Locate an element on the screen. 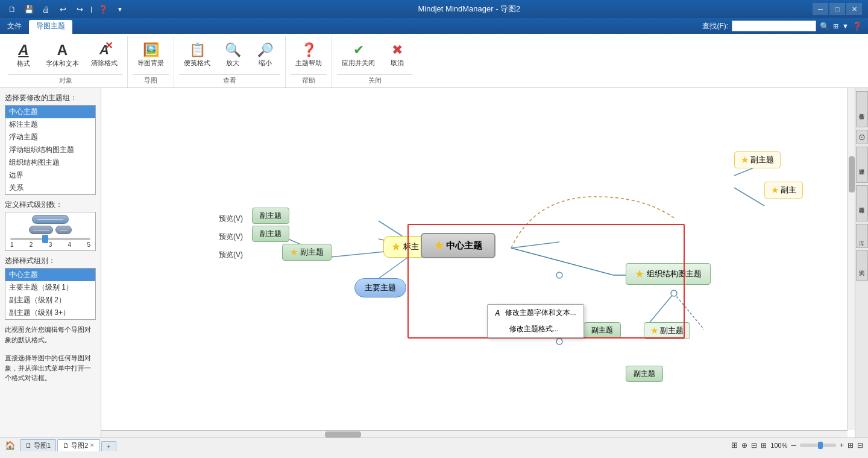 The height and width of the screenshot is (458, 868). node-sub-tr2: ★副主 is located at coordinates (784, 190).